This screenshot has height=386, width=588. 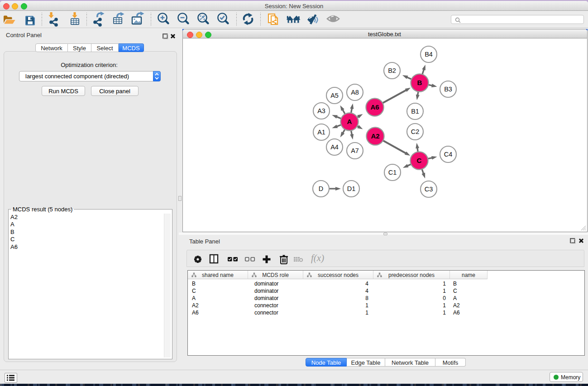 What do you see at coordinates (321, 111) in the screenshot?
I see `svg-text: A3` at bounding box center [321, 111].